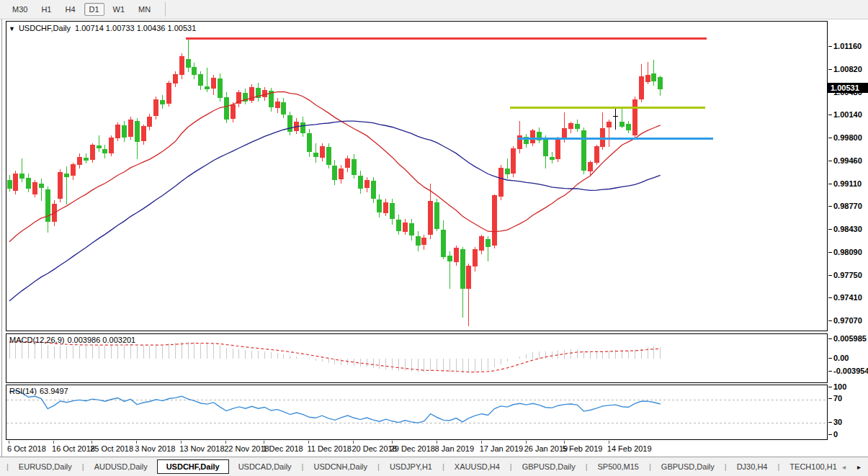 This screenshot has width=868, height=476. I want to click on chart-symbol-label: USDCHF,Daily, so click(45, 28).